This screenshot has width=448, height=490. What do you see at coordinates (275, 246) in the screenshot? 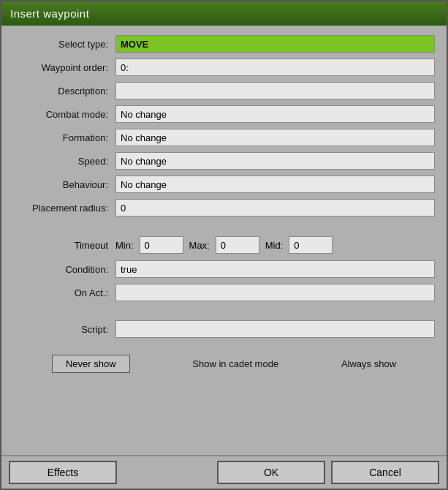
I see `timeout-mid-label: Mid:` at bounding box center [275, 246].